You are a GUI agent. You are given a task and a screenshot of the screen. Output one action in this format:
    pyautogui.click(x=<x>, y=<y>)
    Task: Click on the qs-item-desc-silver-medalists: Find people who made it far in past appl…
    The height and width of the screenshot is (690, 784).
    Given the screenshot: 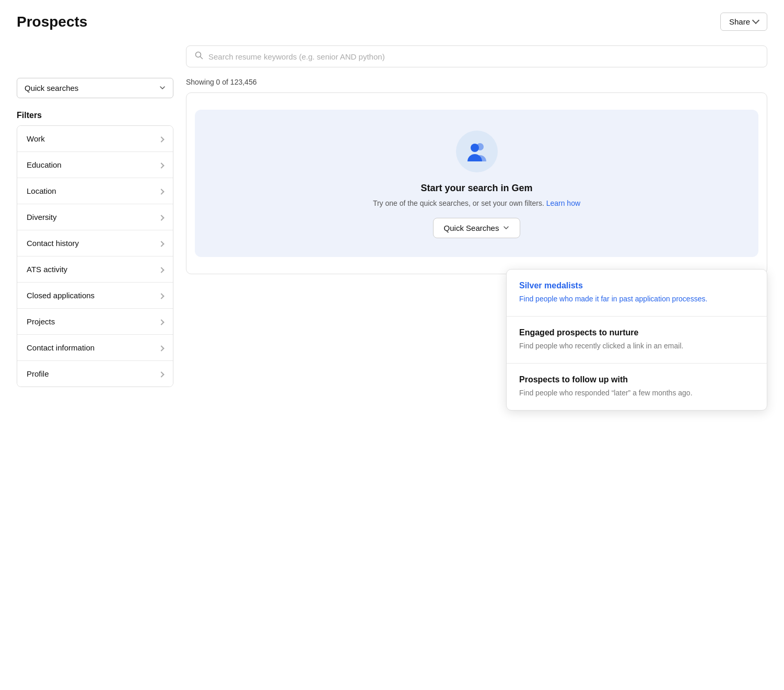 What is the action you would take?
    pyautogui.click(x=637, y=299)
    